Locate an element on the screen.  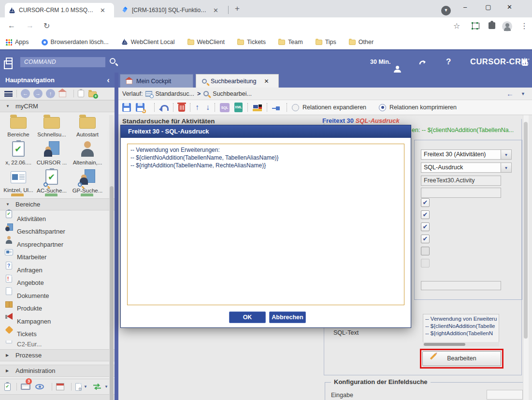
tab-mein-cockpit: Mein Cockpit is located at coordinates (157, 81).